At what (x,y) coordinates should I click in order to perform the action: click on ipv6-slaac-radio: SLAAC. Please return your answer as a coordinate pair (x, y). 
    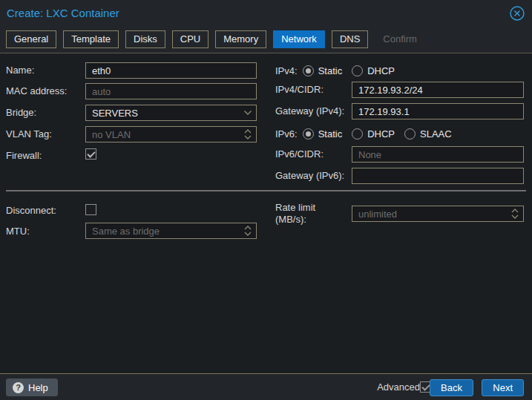
    Looking at the image, I should click on (428, 134).